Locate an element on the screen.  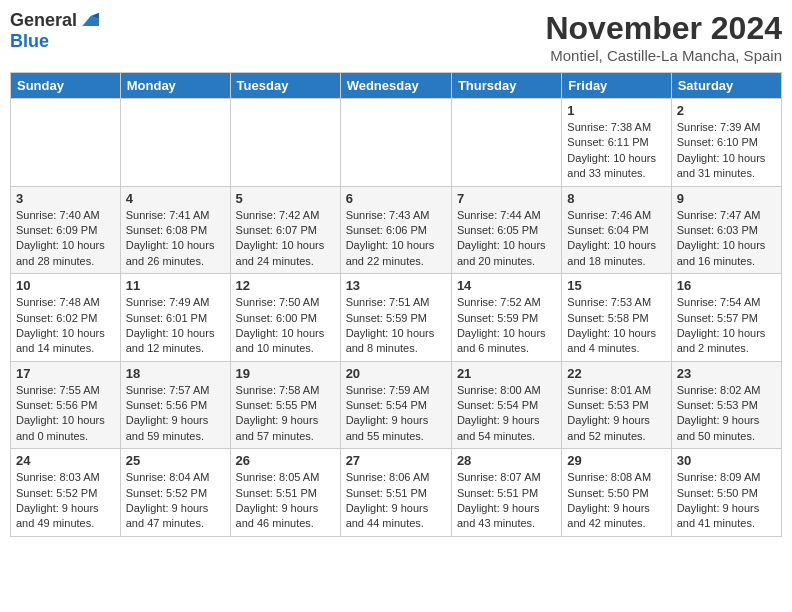
day-of-week-header: Saturday is located at coordinates (726, 86).